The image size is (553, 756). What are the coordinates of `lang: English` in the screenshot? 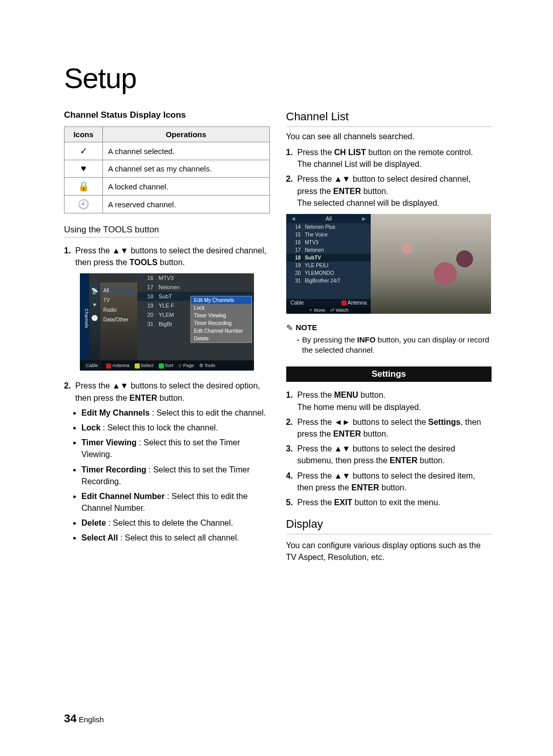 It's located at (91, 720).